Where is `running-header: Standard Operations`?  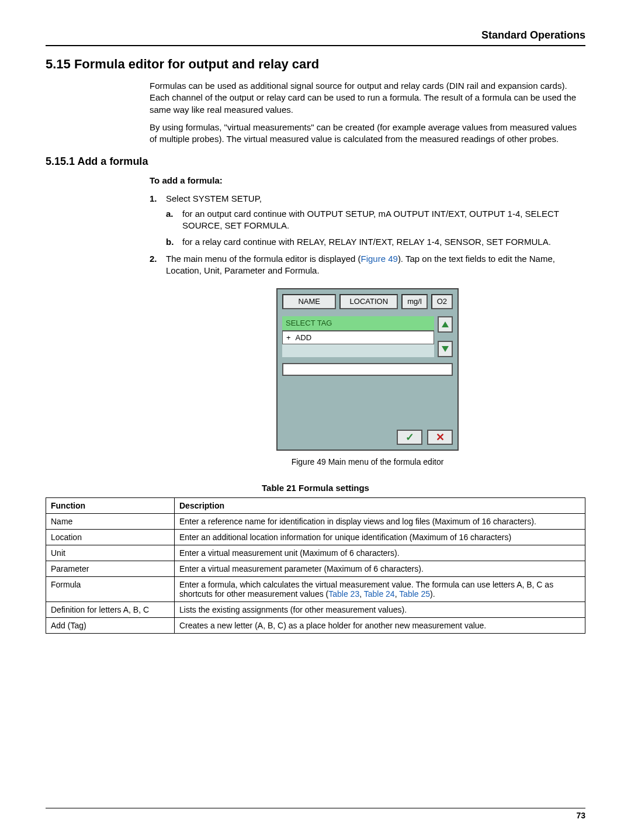
running-header: Standard Operations is located at coordinates (316, 37).